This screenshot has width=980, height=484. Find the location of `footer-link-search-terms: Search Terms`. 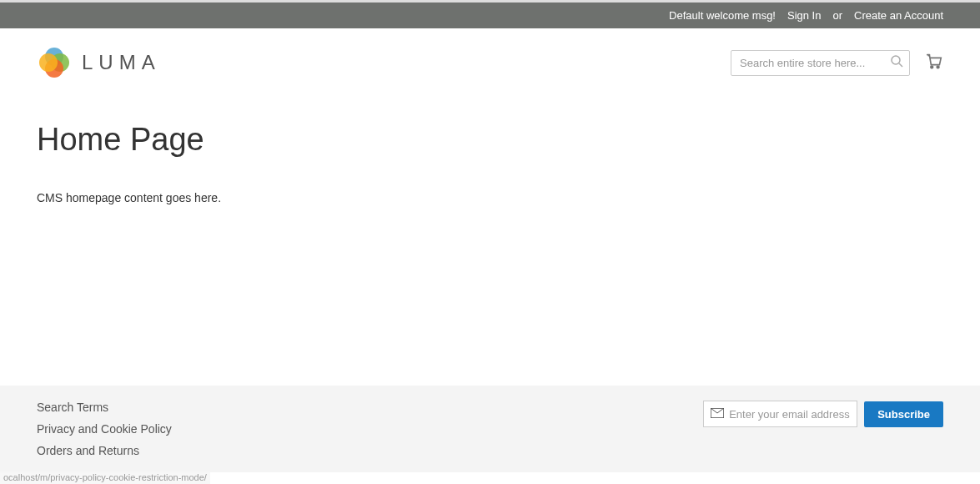

footer-link-search-terms: Search Terms is located at coordinates (104, 407).